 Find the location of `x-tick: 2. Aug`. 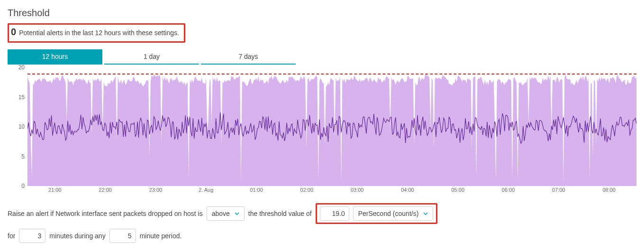

x-tick: 2. Aug is located at coordinates (206, 190).